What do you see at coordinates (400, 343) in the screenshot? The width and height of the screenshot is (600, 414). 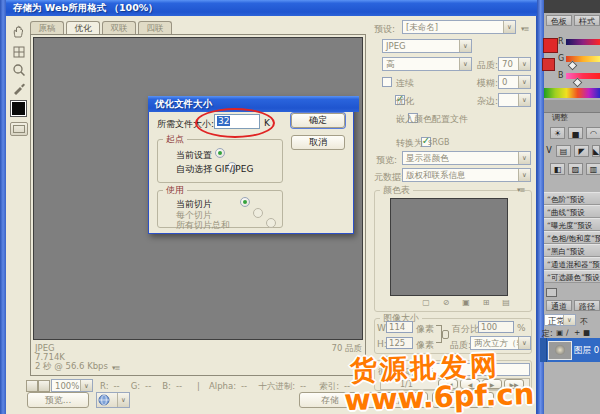 I see `height-input: 125` at bounding box center [400, 343].